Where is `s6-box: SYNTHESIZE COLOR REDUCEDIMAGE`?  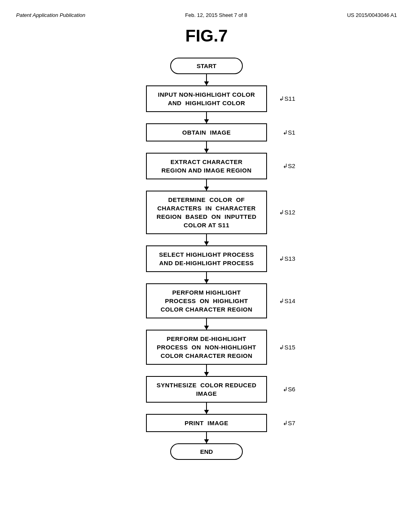 s6-box: SYNTHESIZE COLOR REDUCEDIMAGE is located at coordinates (206, 389).